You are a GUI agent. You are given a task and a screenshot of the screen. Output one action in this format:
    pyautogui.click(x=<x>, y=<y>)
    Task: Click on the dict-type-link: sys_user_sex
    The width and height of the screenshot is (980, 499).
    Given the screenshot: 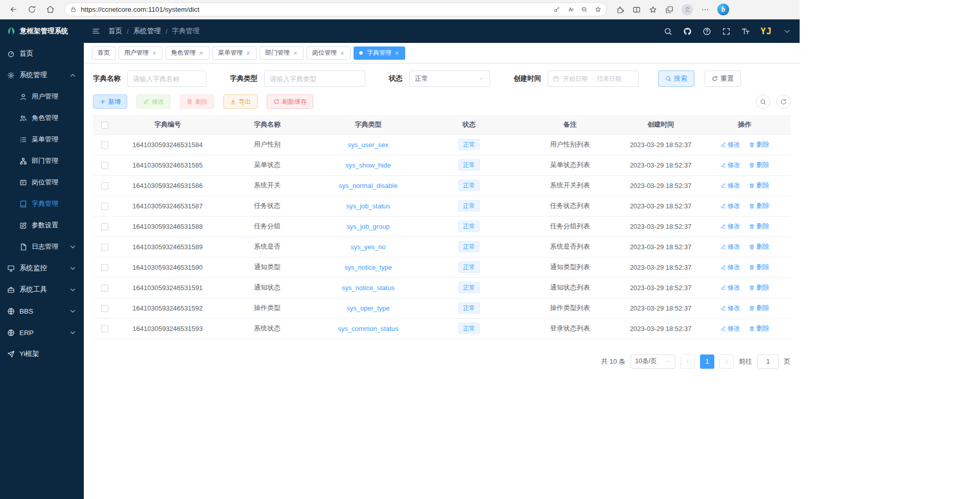 What is the action you would take?
    pyautogui.click(x=368, y=145)
    